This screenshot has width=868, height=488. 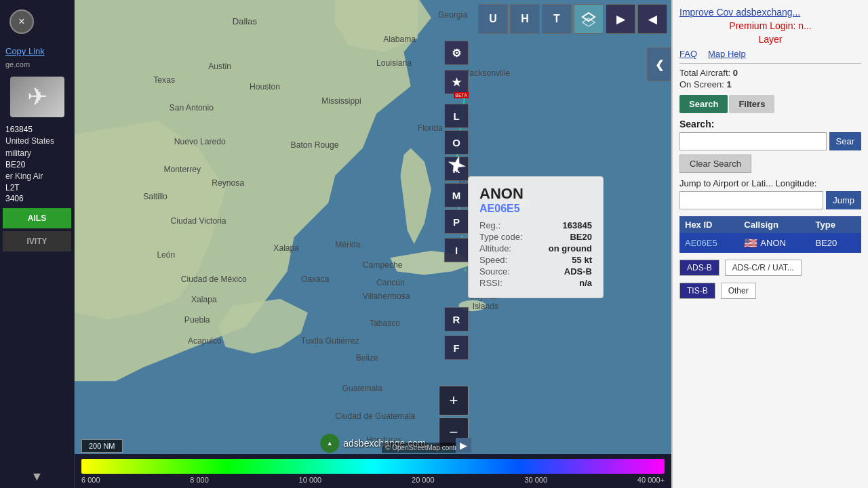 I want to click on tab-filters: Filters, so click(x=751, y=104).